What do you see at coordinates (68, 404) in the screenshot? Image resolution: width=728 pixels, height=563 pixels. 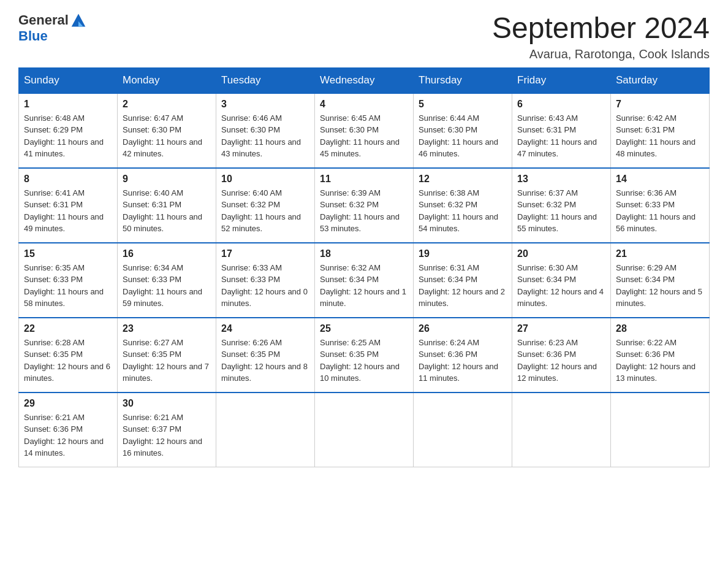 I see `day-number: 29` at bounding box center [68, 404].